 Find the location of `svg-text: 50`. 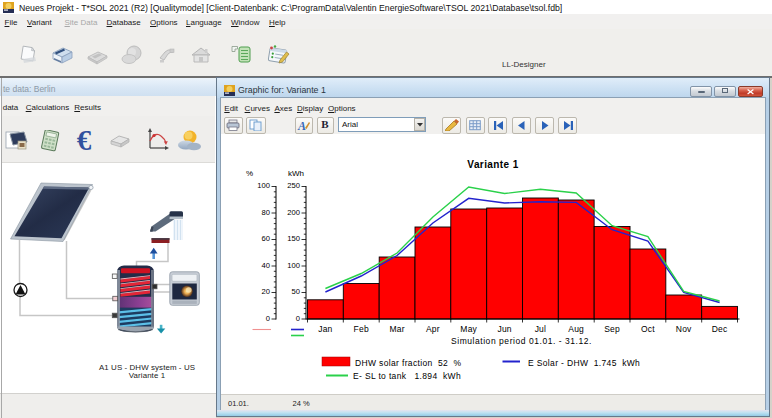

svg-text: 50 is located at coordinates (296, 292).